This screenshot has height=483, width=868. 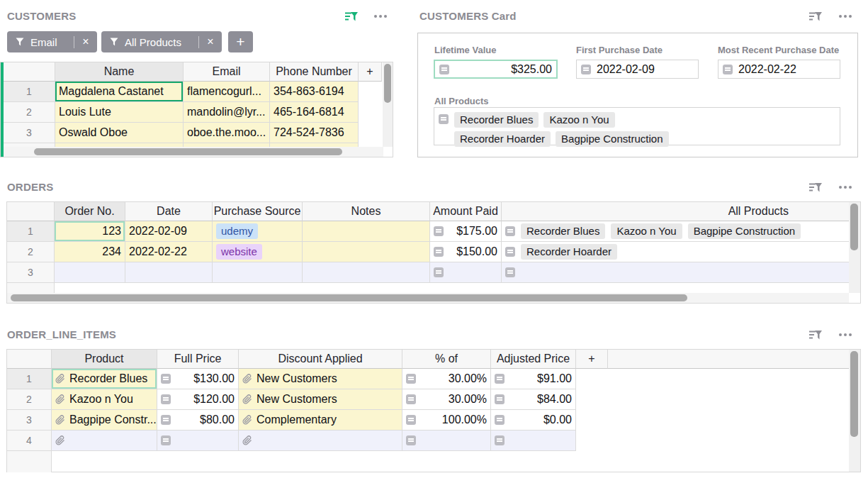 What do you see at coordinates (258, 252) in the screenshot?
I see `cell-purchase-source: website` at bounding box center [258, 252].